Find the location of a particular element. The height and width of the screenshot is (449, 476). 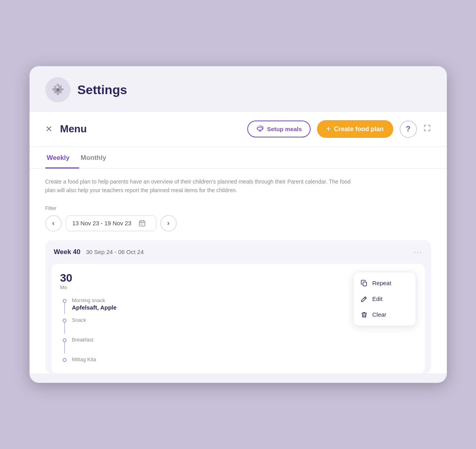

edit-icon is located at coordinates (364, 299).